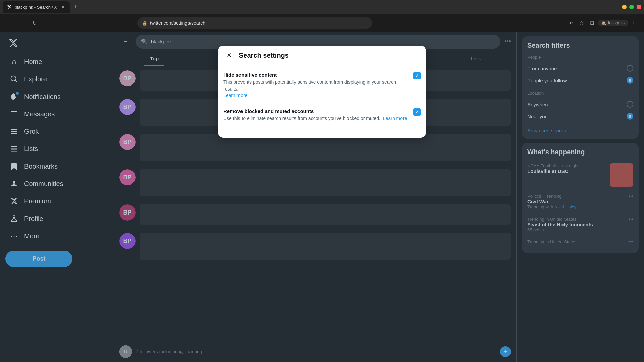  I want to click on new-tab-button: +, so click(76, 7).